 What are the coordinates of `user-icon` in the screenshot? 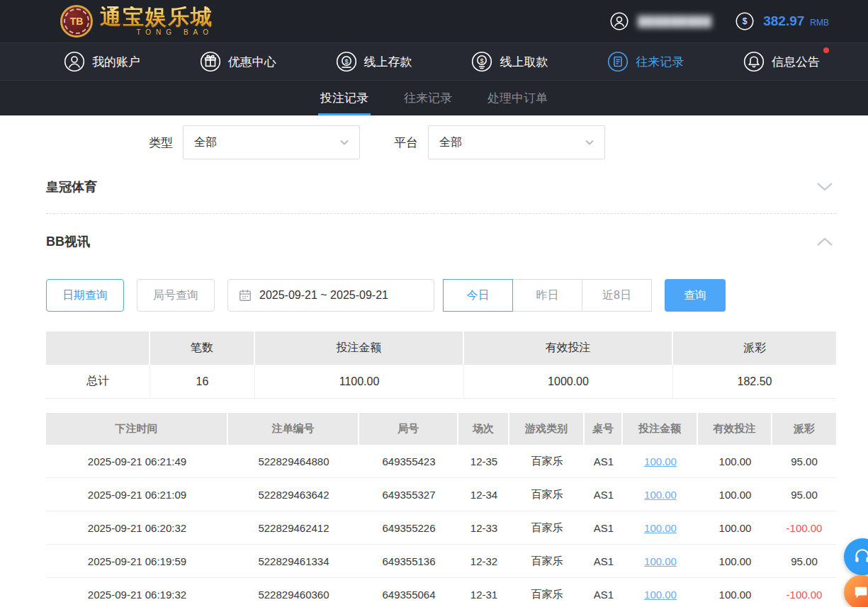 It's located at (619, 21).